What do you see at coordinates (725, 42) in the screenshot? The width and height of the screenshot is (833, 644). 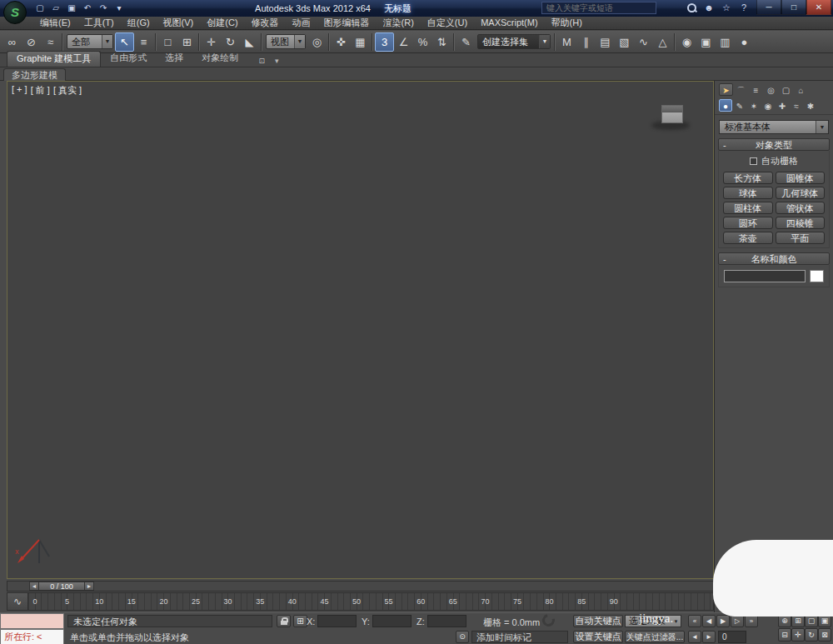 I see `rendered-frame-window-button: ▥` at bounding box center [725, 42].